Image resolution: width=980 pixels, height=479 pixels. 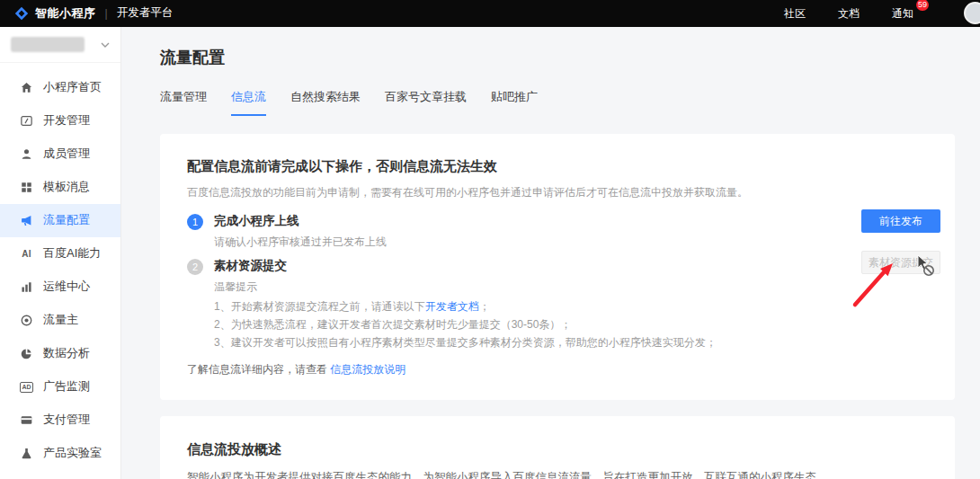 What do you see at coordinates (66, 13) in the screenshot?
I see `brand-name: 智能小程序` at bounding box center [66, 13].